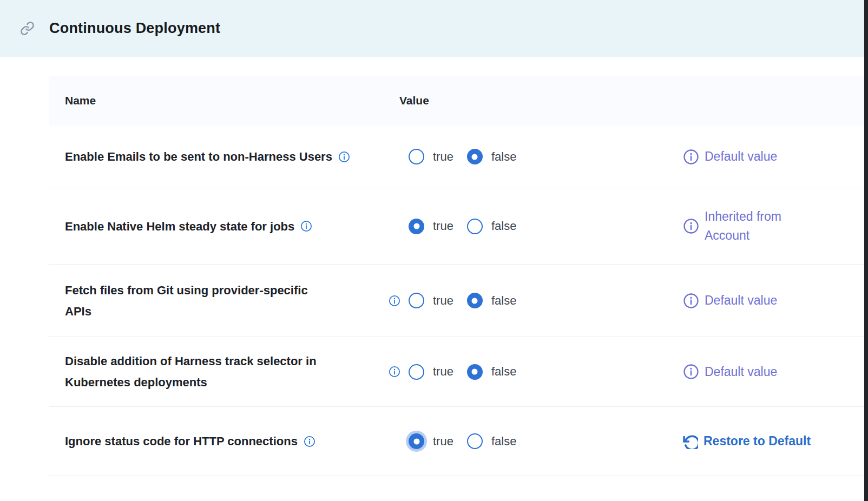 The width and height of the screenshot is (868, 501). What do you see at coordinates (457, 372) in the screenshot?
I see `table-row: Disable addition of Harness track select…` at bounding box center [457, 372].